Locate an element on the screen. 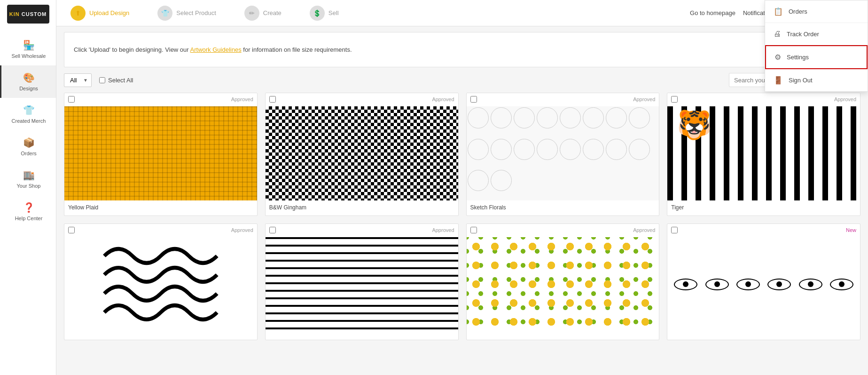 The width and height of the screenshot is (868, 375). sign-out-icon: 🚪 is located at coordinates (778, 80).